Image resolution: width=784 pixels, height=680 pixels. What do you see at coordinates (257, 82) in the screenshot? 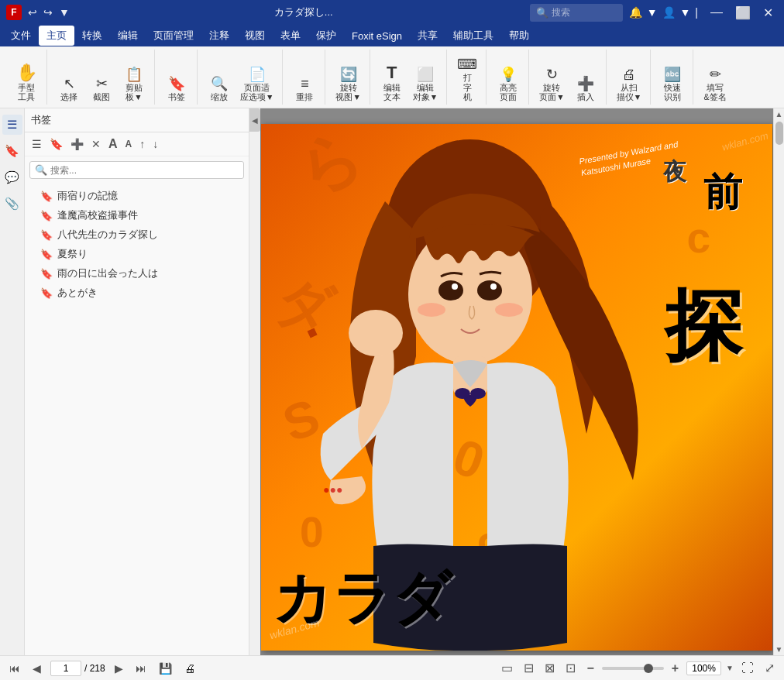
I see `ribbon-btn-page-fit: 📄 页面适应选项▼` at bounding box center [257, 82].